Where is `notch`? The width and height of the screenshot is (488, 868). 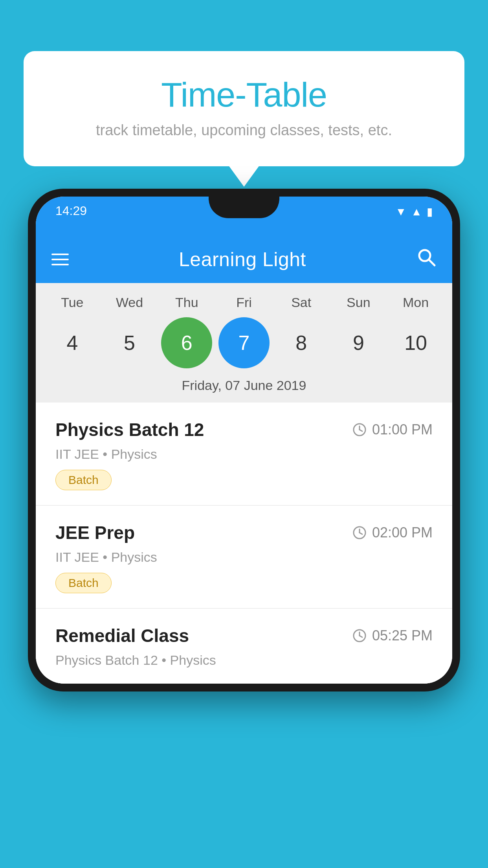
notch is located at coordinates (244, 208).